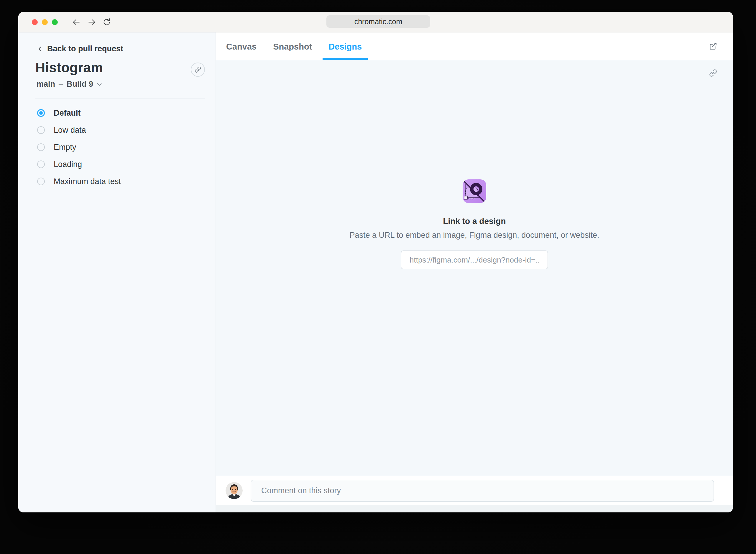 This screenshot has height=554, width=756. Describe the element at coordinates (376, 22) in the screenshot. I see `browser-toolbar: chromatic.com` at that location.